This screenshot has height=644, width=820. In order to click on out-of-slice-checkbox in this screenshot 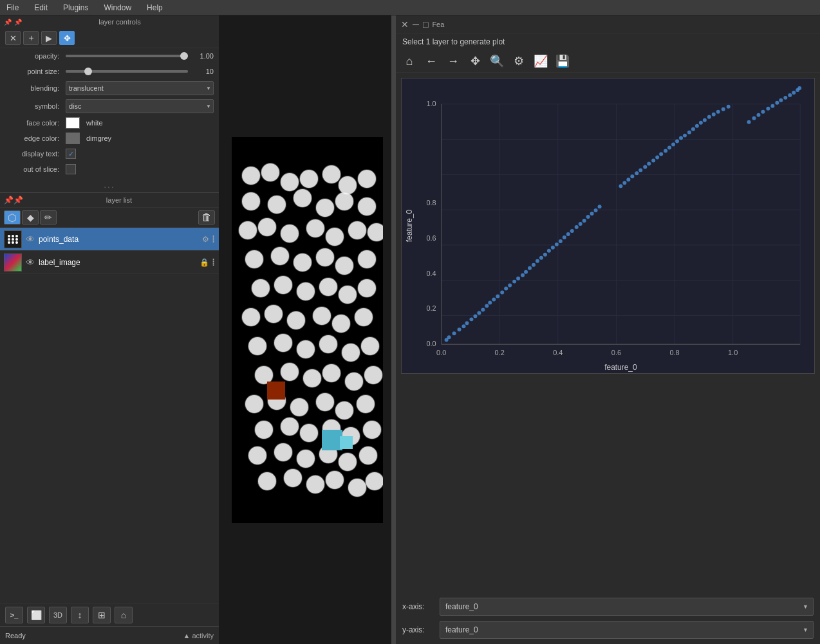, I will do `click(71, 169)`.